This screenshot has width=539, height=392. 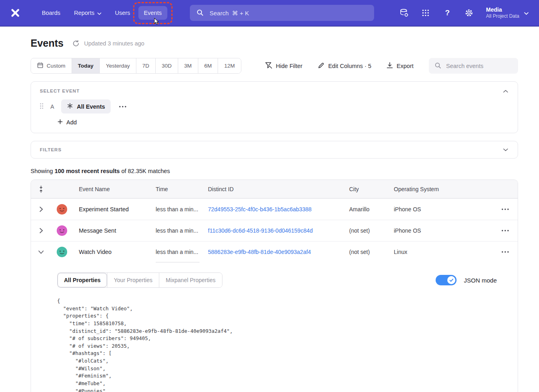 What do you see at coordinates (274, 252) in the screenshot?
I see `table-row-expanded: Watch Video less than a min... 5886283e-…` at bounding box center [274, 252].